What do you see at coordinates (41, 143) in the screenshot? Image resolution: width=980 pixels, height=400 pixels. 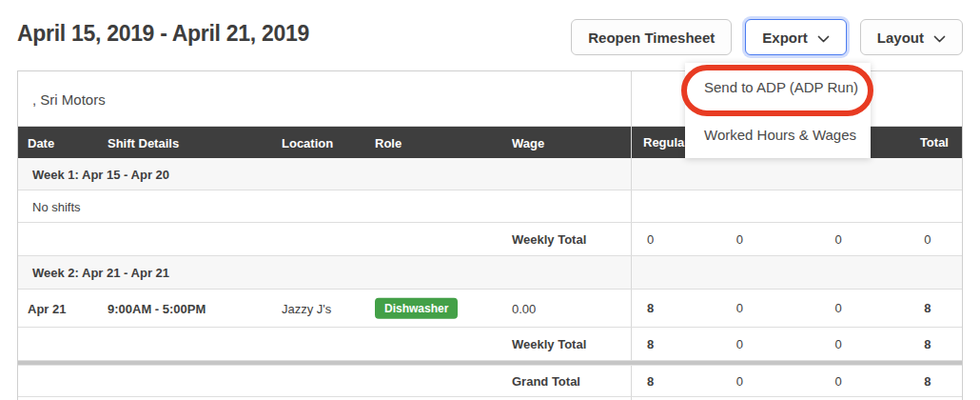 I see `column-header-date: Date` at bounding box center [41, 143].